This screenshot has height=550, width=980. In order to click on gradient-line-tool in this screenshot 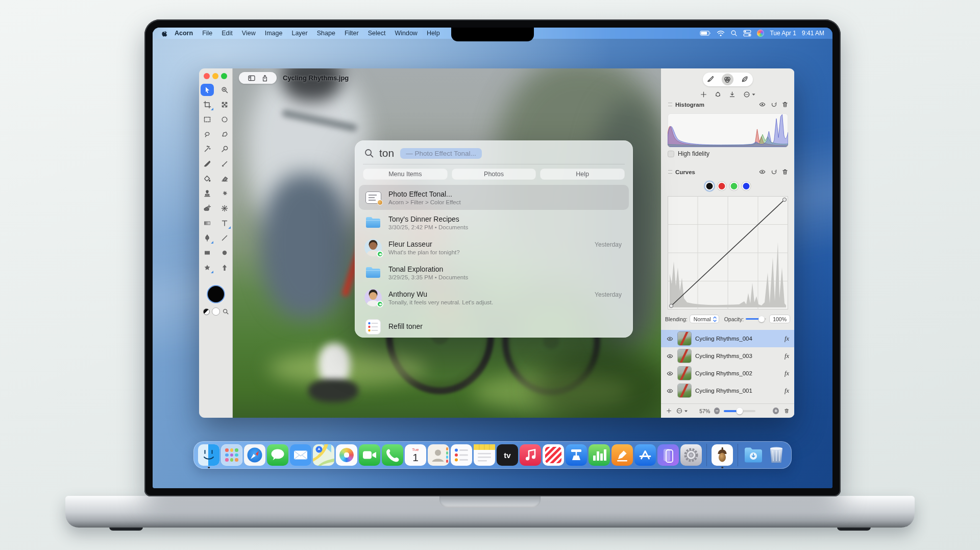, I will do `click(225, 164)`.